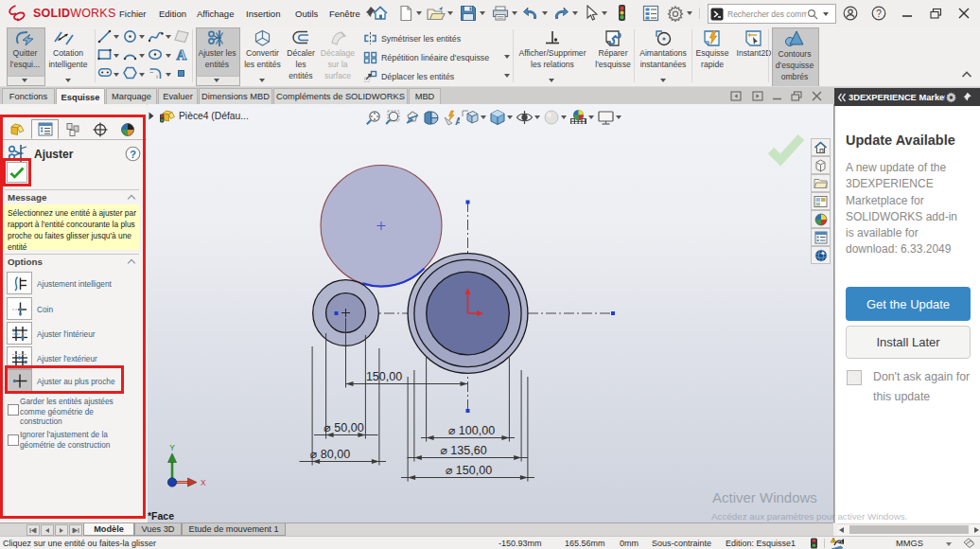  Describe the element at coordinates (425, 97) in the screenshot. I see `tab-mbd: MBD` at that location.